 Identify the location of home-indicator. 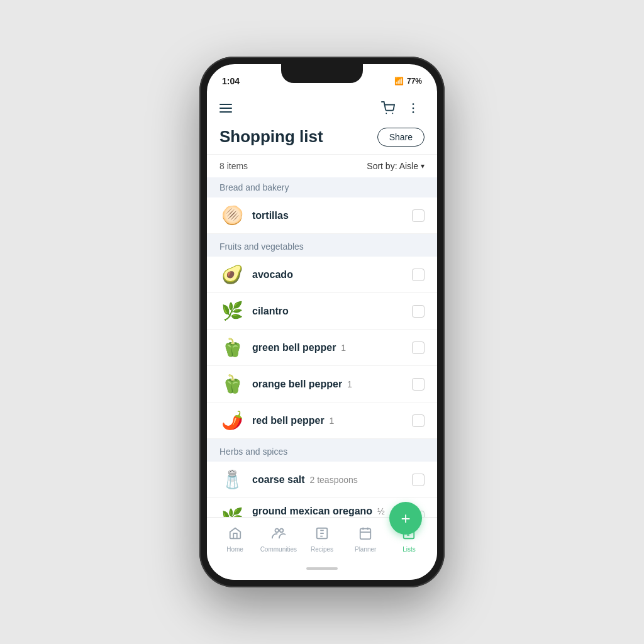
(322, 569).